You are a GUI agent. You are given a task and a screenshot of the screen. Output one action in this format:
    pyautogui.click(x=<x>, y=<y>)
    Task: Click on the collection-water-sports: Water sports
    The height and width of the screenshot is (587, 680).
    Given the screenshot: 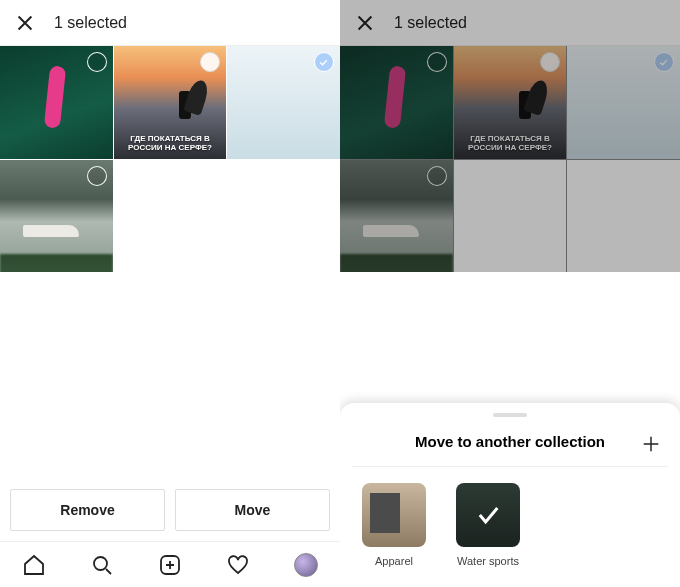 What is the action you would take?
    pyautogui.click(x=488, y=525)
    